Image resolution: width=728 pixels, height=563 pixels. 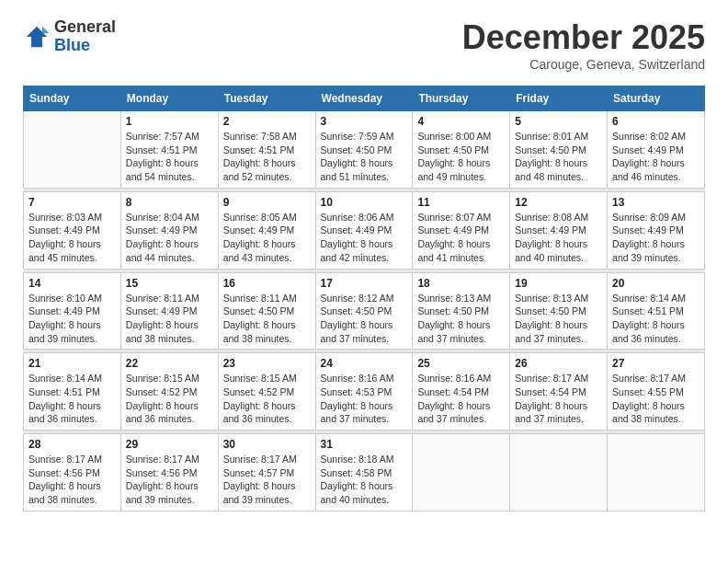 I want to click on day-number: 17, so click(x=364, y=283).